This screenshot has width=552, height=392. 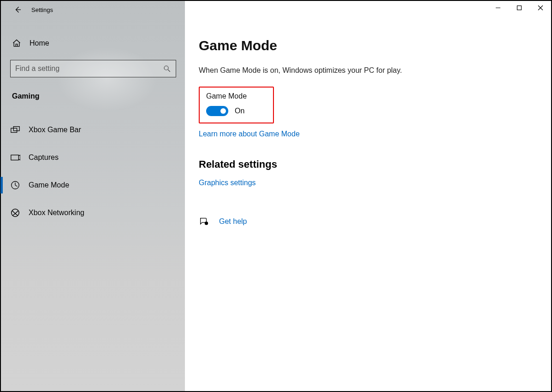 I want to click on close-button, so click(x=540, y=8).